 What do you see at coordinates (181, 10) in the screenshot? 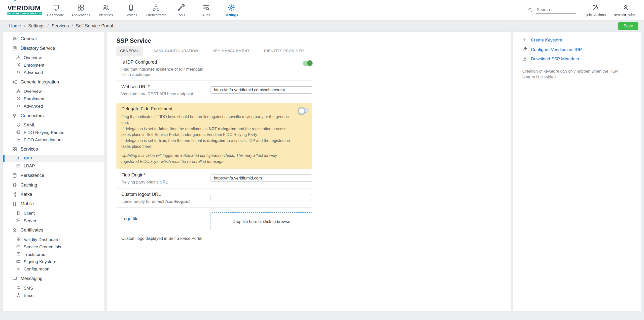
I see `nav-item-tools: Tools` at bounding box center [181, 10].